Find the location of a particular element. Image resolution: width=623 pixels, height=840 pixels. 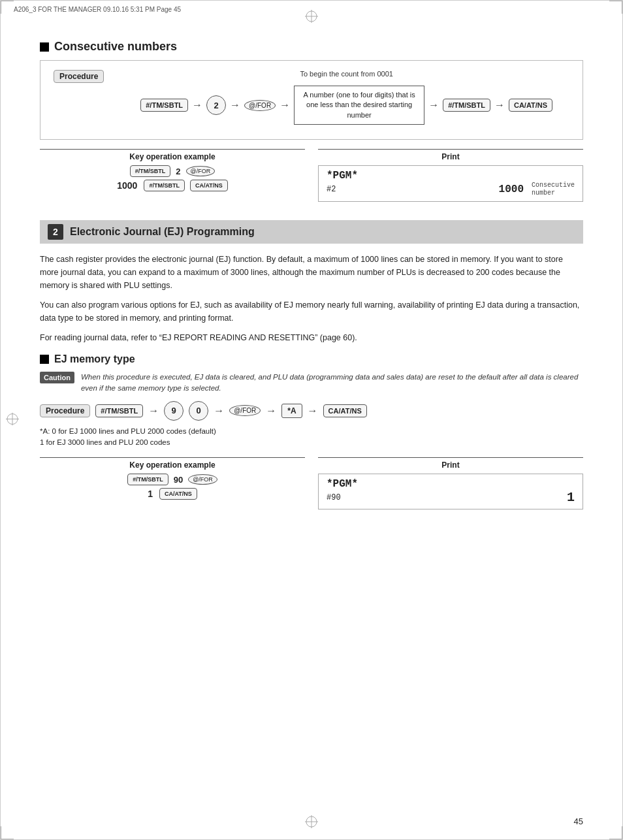

page-number: 45 is located at coordinates (579, 822).